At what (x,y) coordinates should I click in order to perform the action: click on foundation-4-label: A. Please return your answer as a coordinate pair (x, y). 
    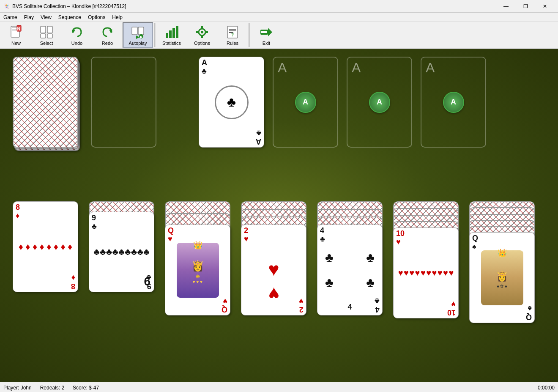
    Looking at the image, I should click on (430, 68).